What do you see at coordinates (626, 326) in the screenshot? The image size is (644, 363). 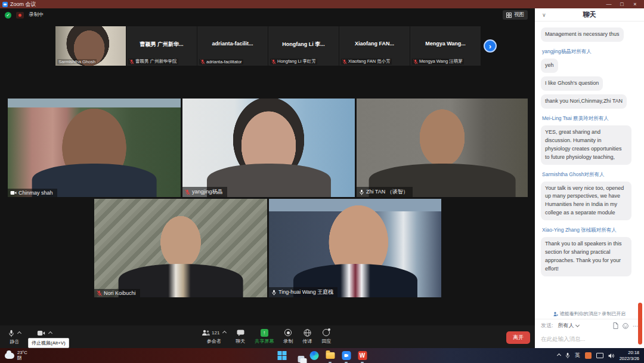 I see `emoji-icon` at bounding box center [626, 326].